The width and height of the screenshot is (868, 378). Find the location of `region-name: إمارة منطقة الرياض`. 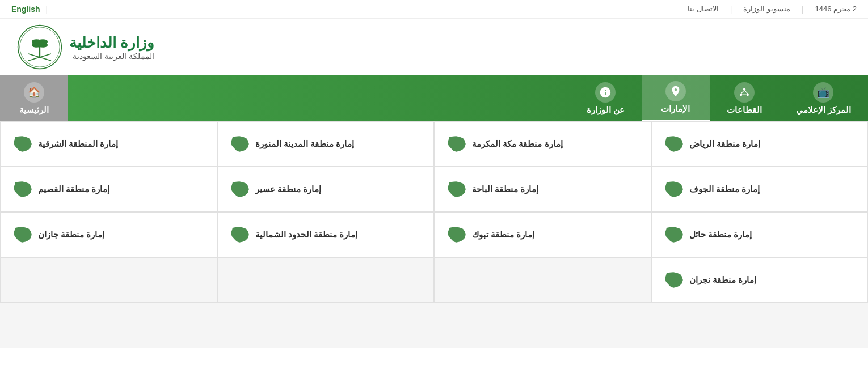

region-name: إمارة منطقة الرياض is located at coordinates (725, 144).